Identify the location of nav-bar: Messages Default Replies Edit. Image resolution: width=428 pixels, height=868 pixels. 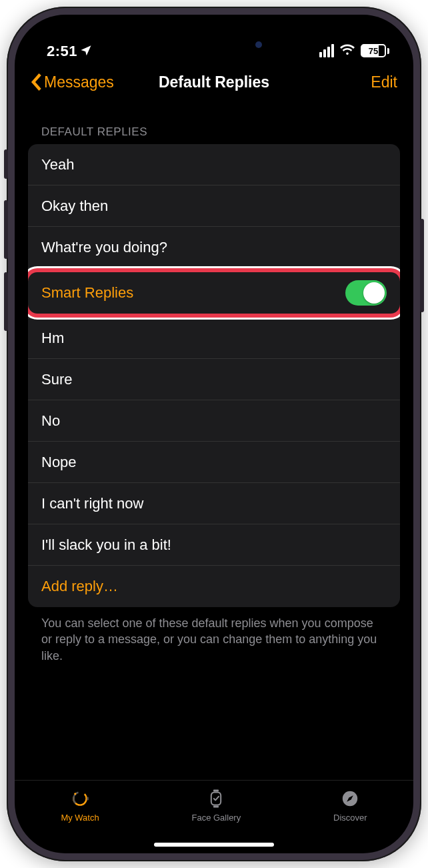
(214, 82).